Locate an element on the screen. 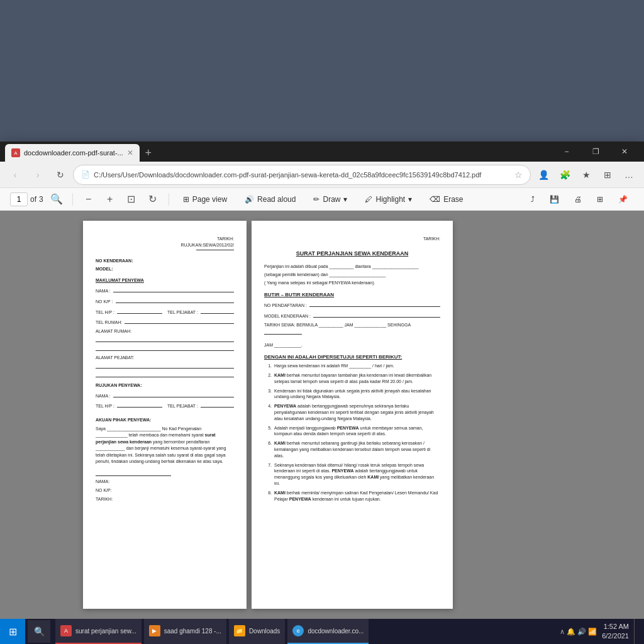  show-desktop-button is located at coordinates (636, 631).